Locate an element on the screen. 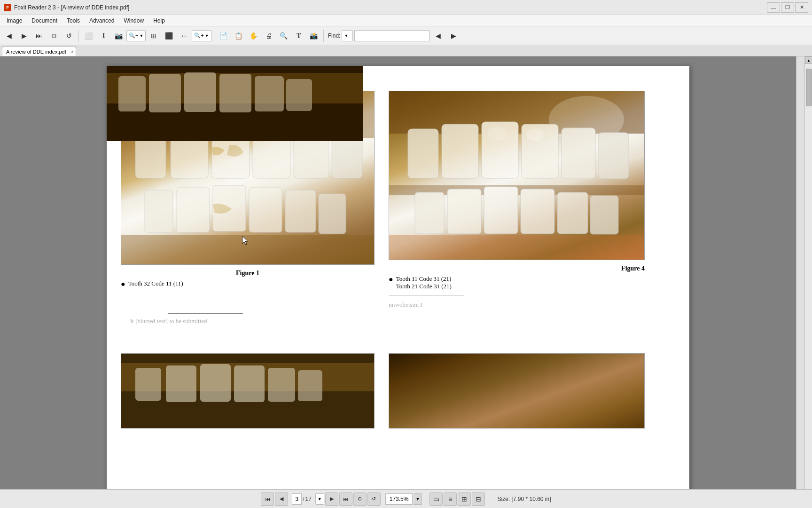 This screenshot has height=508, width=812. menu-tools: Tools is located at coordinates (73, 21).